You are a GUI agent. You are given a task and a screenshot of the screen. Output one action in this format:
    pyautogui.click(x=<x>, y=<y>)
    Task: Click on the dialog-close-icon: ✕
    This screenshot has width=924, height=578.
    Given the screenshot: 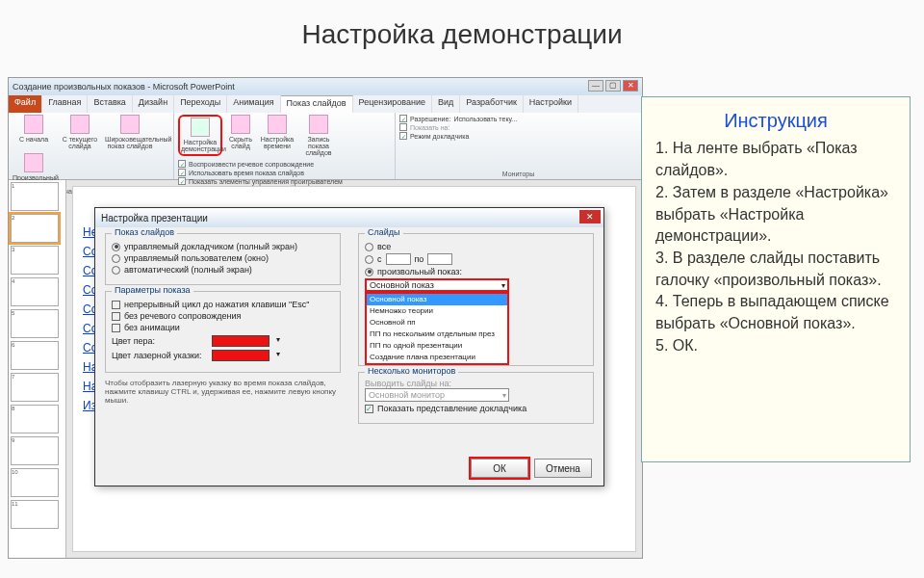 What is the action you would take?
    pyautogui.click(x=590, y=217)
    